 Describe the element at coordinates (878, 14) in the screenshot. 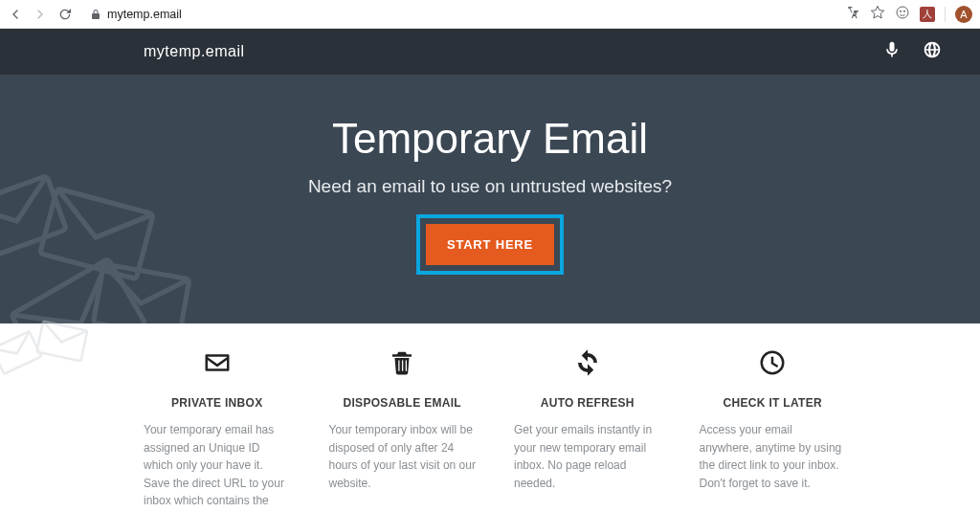

I see `star-icon` at that location.